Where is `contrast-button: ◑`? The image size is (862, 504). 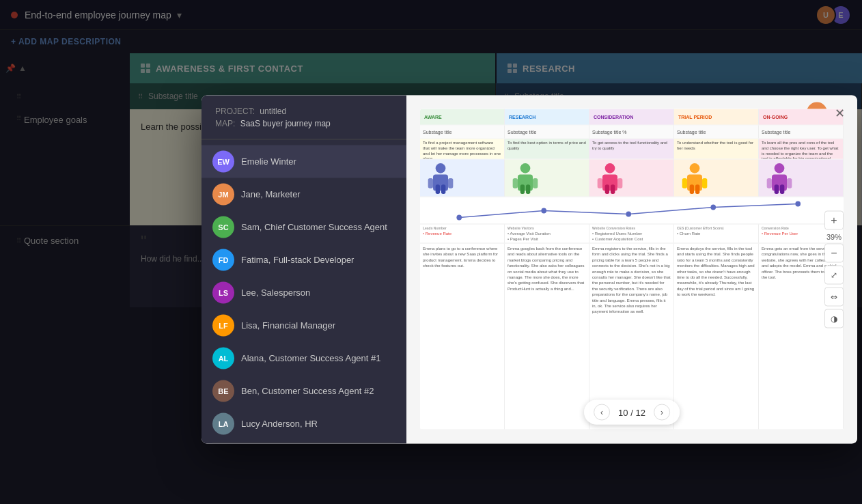 contrast-button: ◑ is located at coordinates (834, 319).